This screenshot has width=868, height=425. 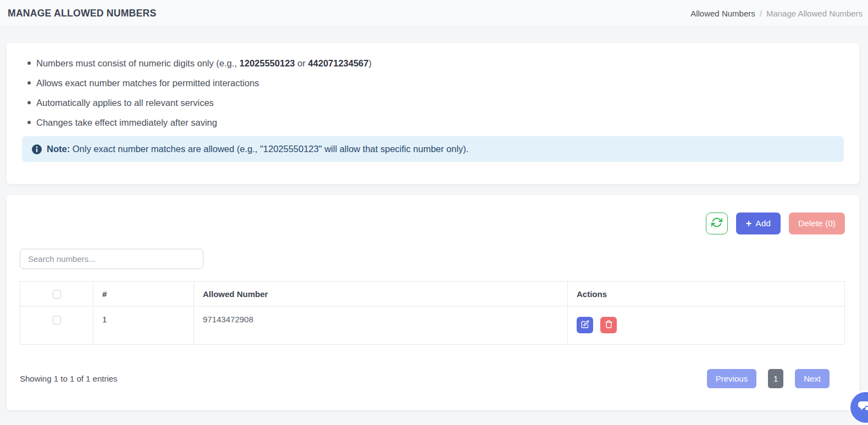 What do you see at coordinates (338, 63) in the screenshot?
I see `example-number: 442071234567` at bounding box center [338, 63].